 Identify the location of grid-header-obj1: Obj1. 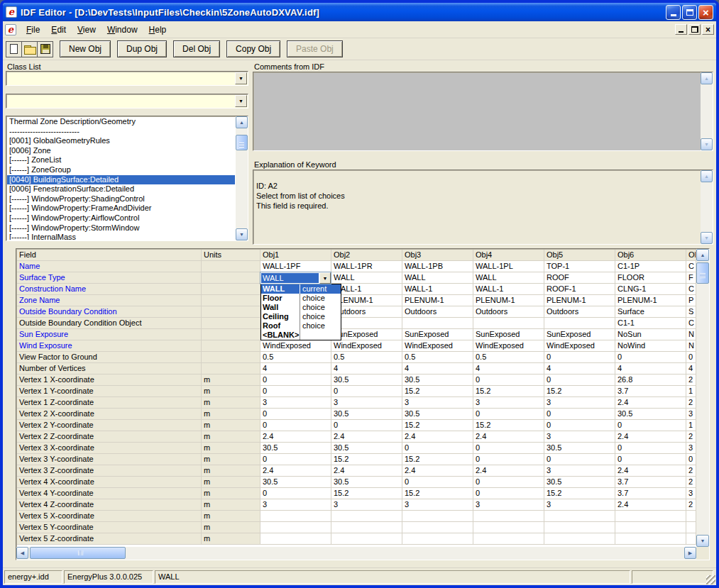
(296, 255).